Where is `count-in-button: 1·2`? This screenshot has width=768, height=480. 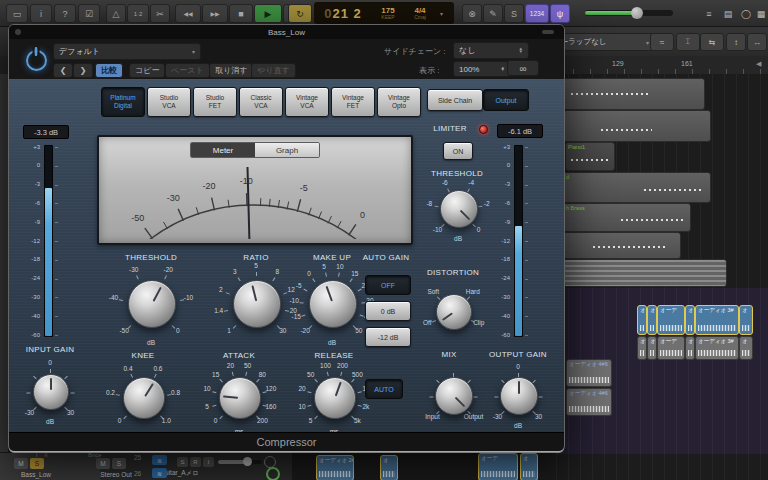
count-in-button: 1·2 is located at coordinates (138, 14).